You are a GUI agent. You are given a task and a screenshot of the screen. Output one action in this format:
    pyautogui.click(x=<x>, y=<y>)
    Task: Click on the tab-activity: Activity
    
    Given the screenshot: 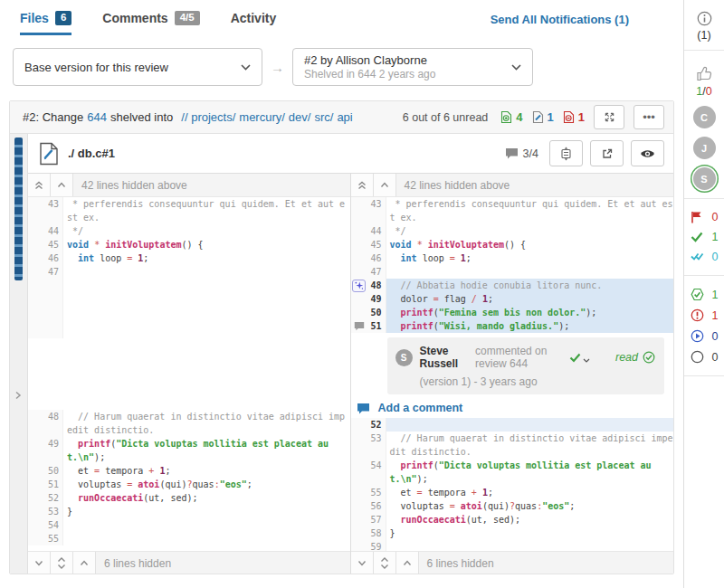 What is the action you would take?
    pyautogui.click(x=253, y=24)
    